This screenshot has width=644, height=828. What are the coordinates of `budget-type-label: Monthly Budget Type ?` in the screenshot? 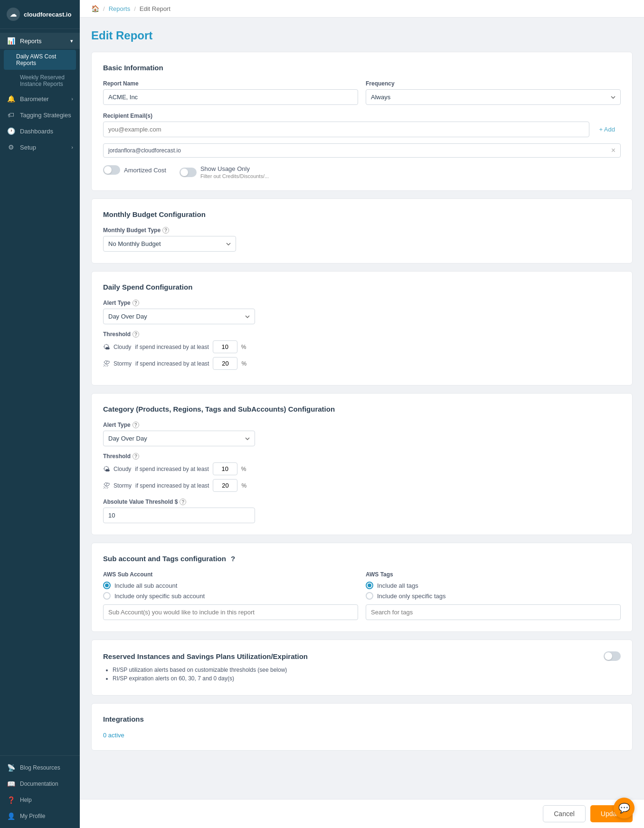 It's located at (362, 230).